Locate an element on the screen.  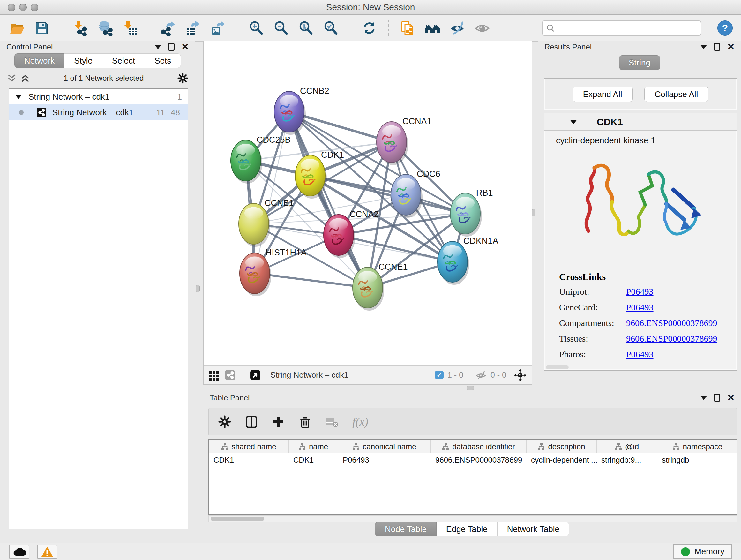
expand-all-button: Expand All is located at coordinates (603, 94).